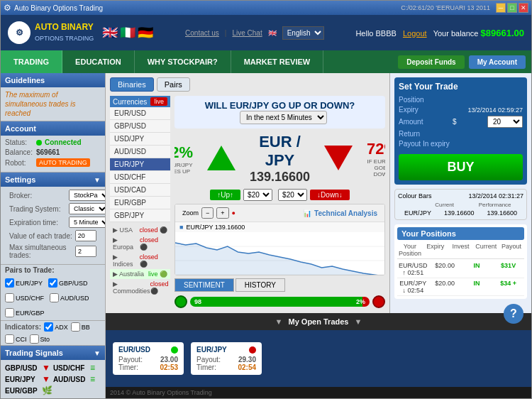 Image resolution: width=532 pixels, height=399 pixels. Describe the element at coordinates (278, 62) in the screenshot. I see `nav-tab-market: MARKET REVIEW` at that location.